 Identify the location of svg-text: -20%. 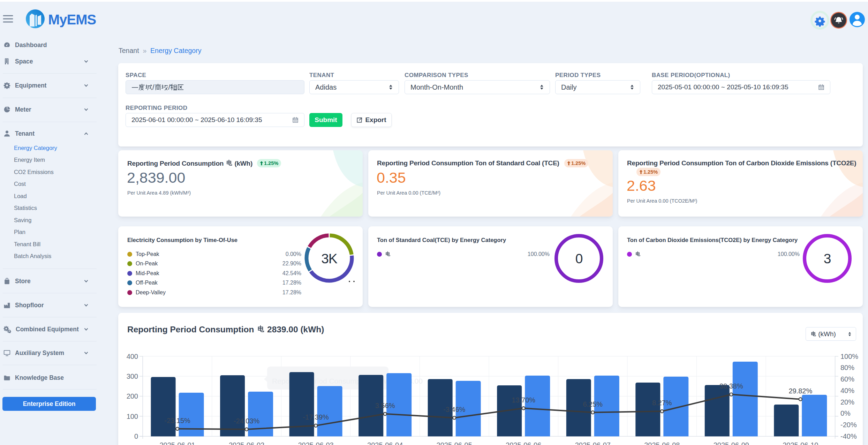
(849, 425).